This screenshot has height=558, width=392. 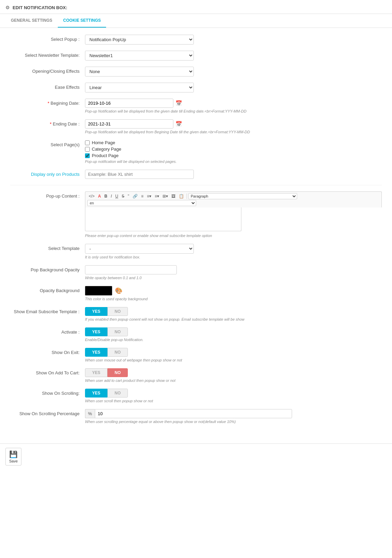 I want to click on editor-file-btn: 📋, so click(x=182, y=196).